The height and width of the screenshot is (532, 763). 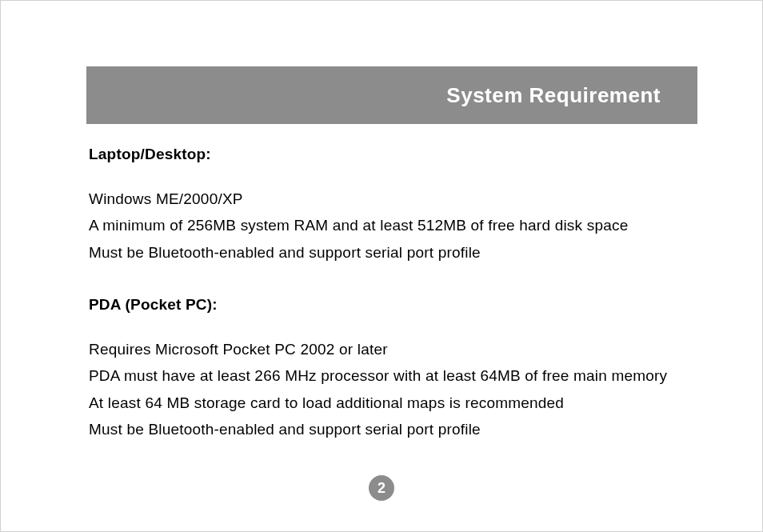 What do you see at coordinates (393, 350) in the screenshot?
I see `pda-line-1: Requires Microsoft Pocket PC 2002 or lat…` at bounding box center [393, 350].